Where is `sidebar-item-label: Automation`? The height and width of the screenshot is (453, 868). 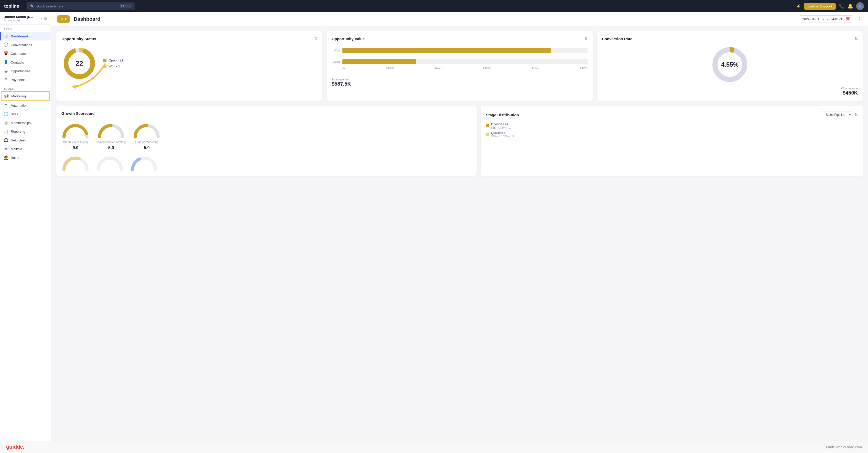
sidebar-item-label: Automation is located at coordinates (19, 105).